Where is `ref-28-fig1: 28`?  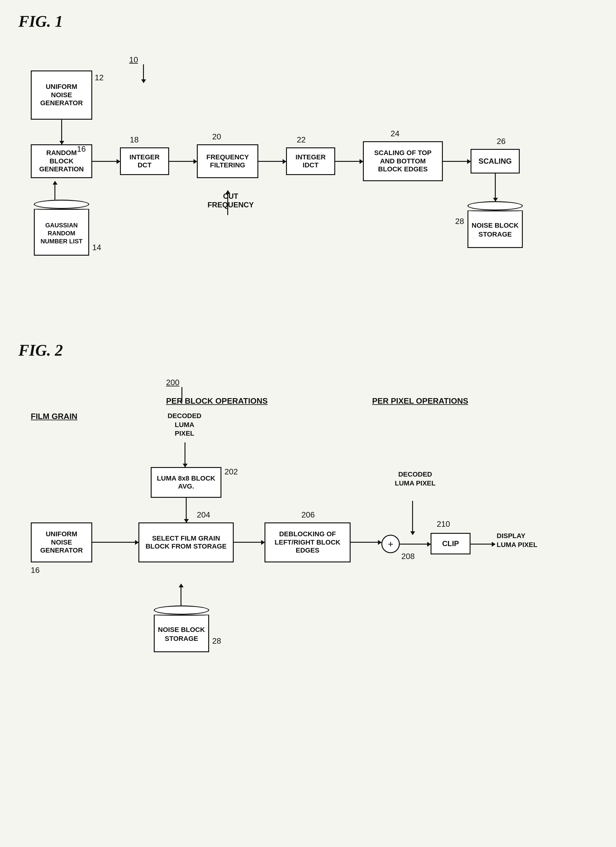
ref-28-fig1: 28 is located at coordinates (460, 221).